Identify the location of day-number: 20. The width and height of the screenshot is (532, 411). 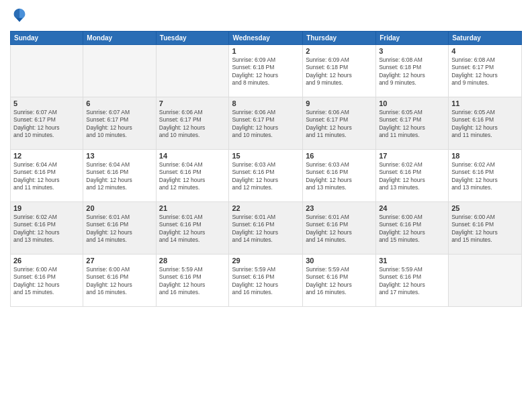
(120, 208).